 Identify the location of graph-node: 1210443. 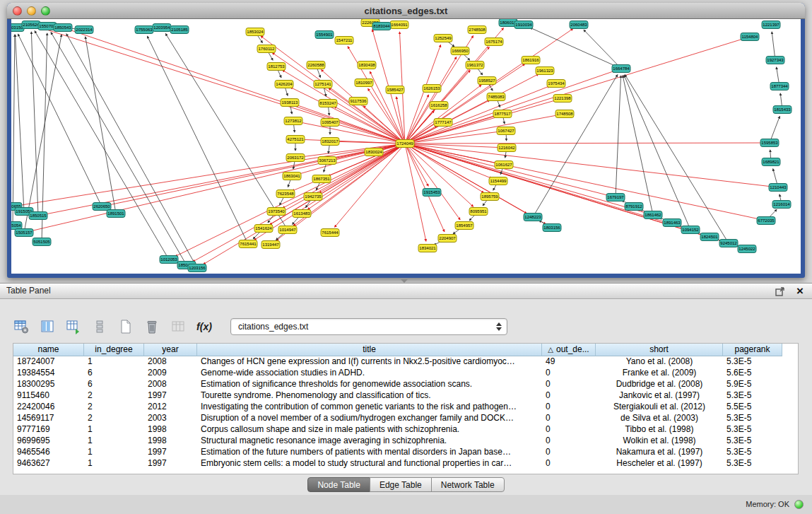
(778, 188).